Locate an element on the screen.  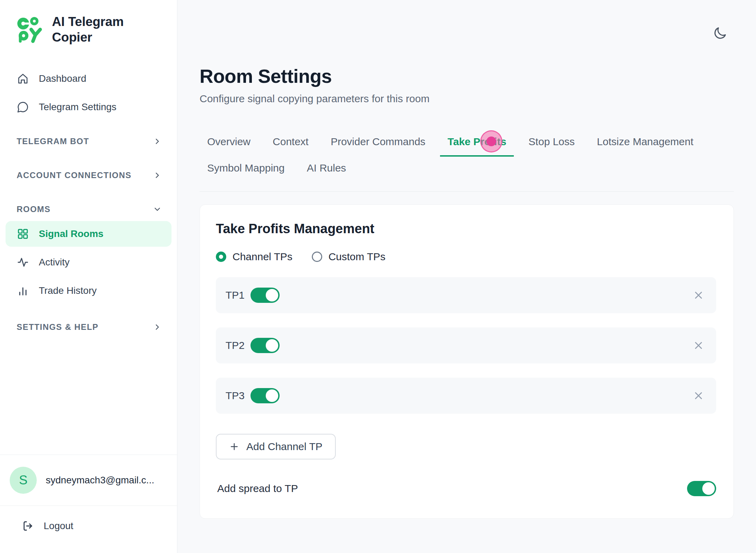
panel-title: Take Profits Management is located at coordinates (466, 229).